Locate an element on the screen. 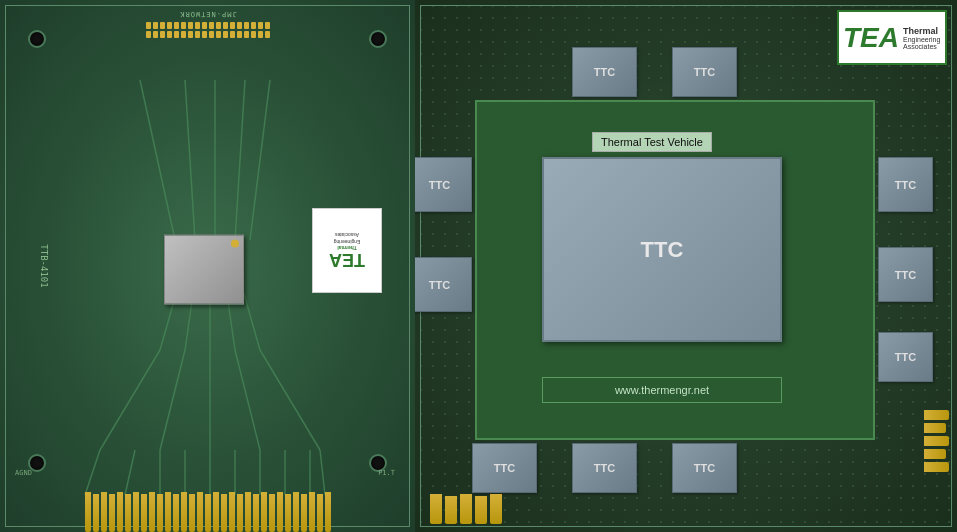 This screenshot has width=957, height=532. tea-big-text: TEA is located at coordinates (871, 38).